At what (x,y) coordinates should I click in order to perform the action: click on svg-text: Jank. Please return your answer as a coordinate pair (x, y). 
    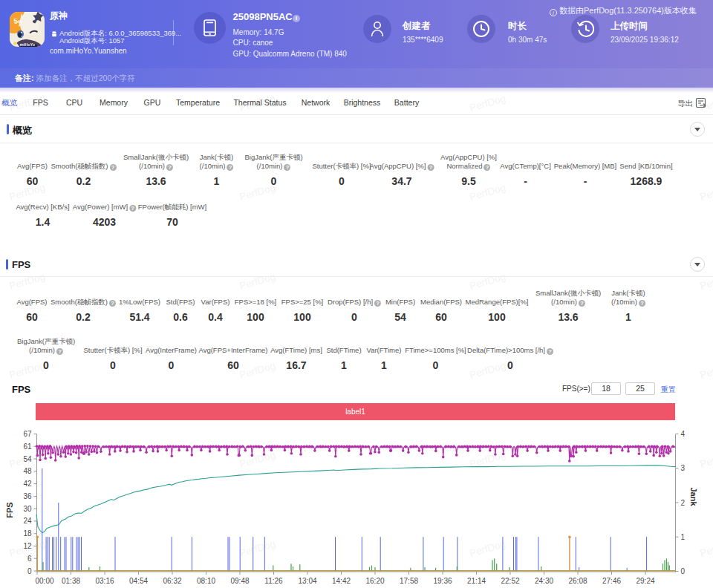
    Looking at the image, I should click on (694, 497).